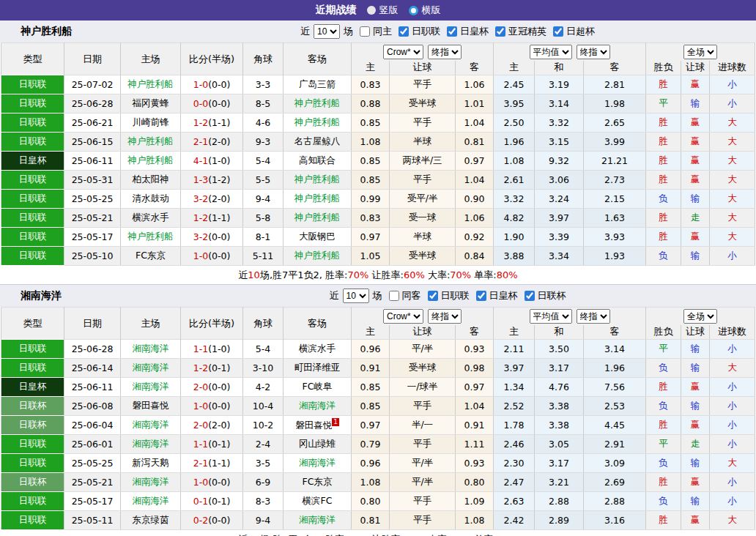  I want to click on away-team-name: 町田泽维亚, so click(318, 368).